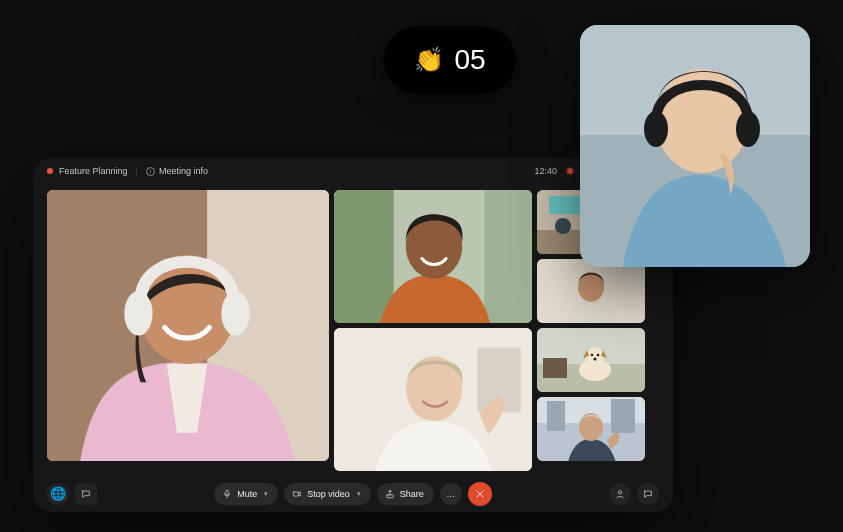  Describe the element at coordinates (150, 172) in the screenshot. I see `info-icon: i` at that location.